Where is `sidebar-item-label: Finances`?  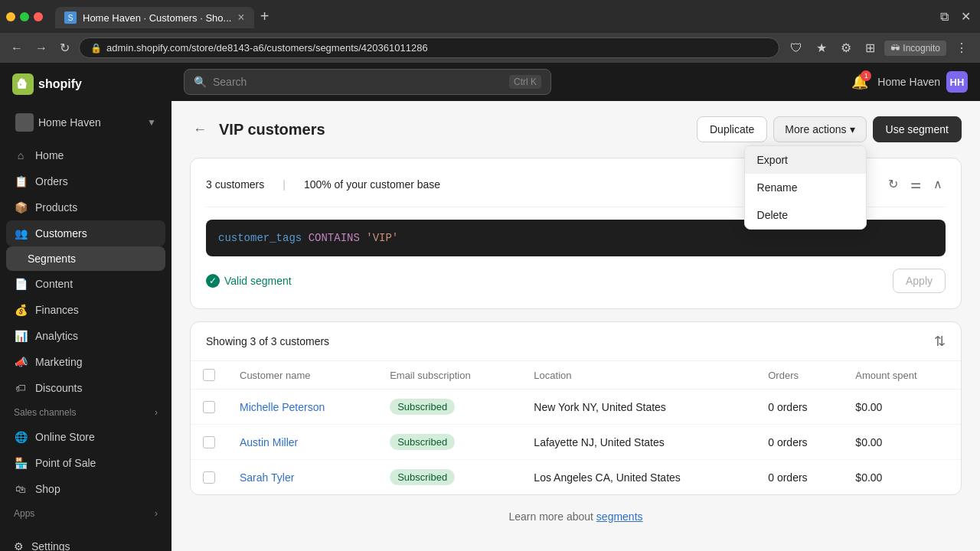 sidebar-item-label: Finances is located at coordinates (57, 310).